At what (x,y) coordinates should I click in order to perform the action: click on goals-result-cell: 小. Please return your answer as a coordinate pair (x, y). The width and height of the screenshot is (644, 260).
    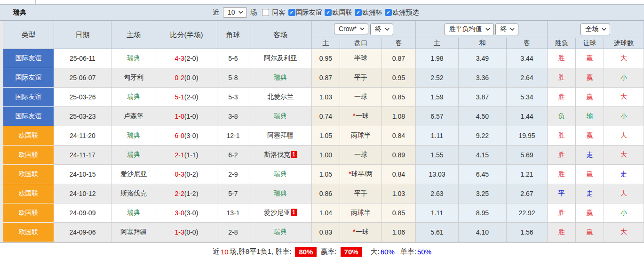
    Looking at the image, I should click on (624, 117).